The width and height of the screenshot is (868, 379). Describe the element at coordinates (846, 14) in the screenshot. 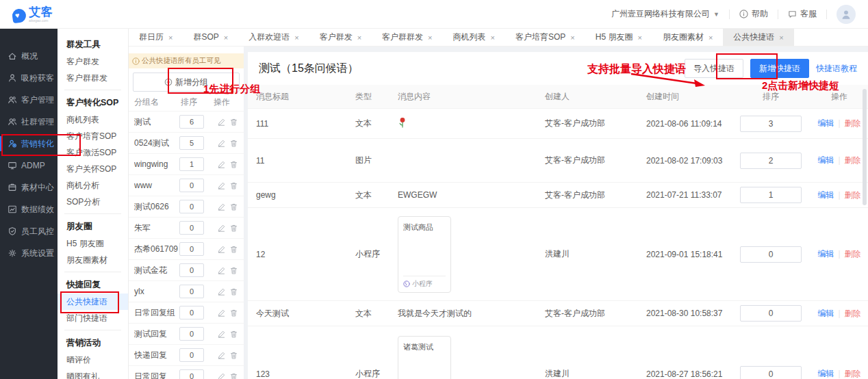

I see `user-avatar` at that location.